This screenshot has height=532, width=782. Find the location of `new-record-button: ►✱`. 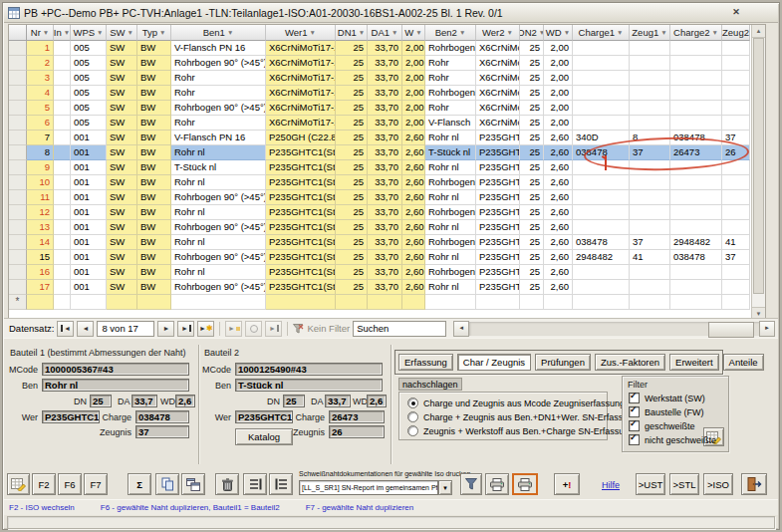

new-record-button: ►✱ is located at coordinates (205, 329).